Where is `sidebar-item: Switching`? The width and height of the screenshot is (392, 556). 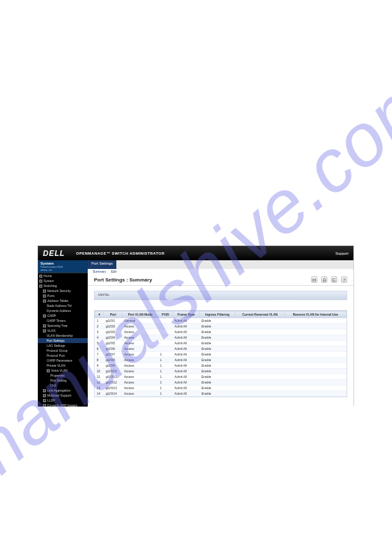 sidebar-item: Switching is located at coordinates (63, 286).